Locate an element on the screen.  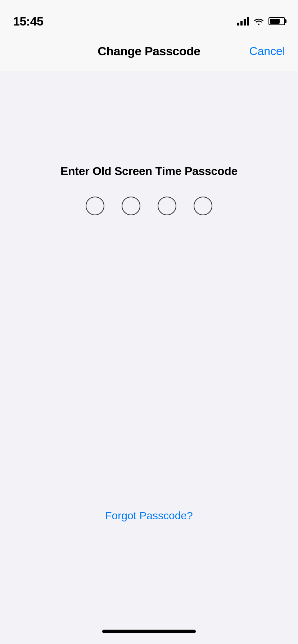
passcode-dots is located at coordinates (149, 206).